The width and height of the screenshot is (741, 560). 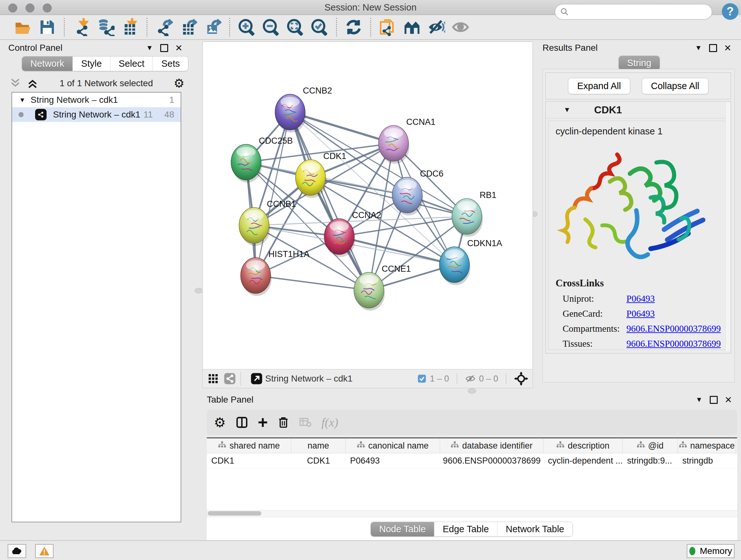 I want to click on column-header-shared-name: shared name, so click(x=249, y=446).